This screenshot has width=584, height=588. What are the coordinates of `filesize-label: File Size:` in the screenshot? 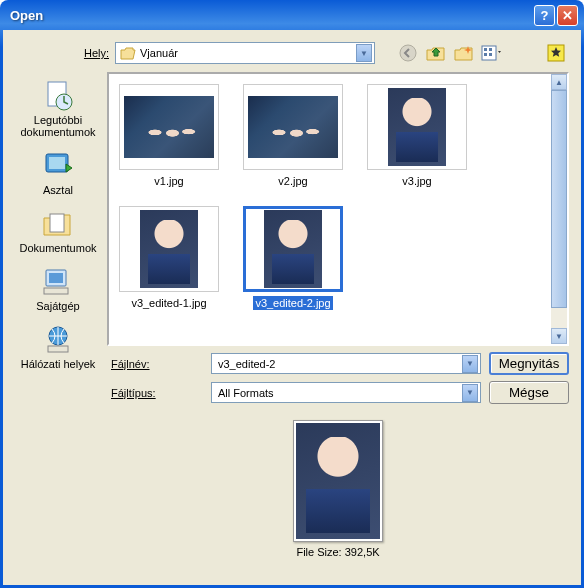 It's located at (318, 552).